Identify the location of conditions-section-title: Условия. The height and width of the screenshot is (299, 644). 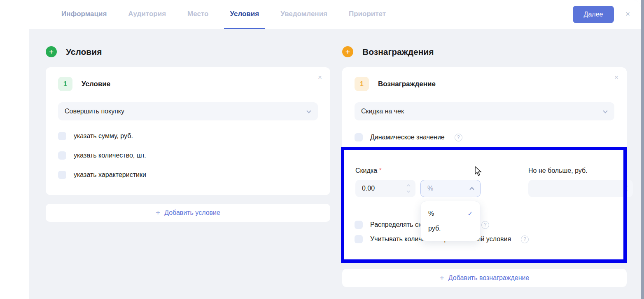
(84, 52).